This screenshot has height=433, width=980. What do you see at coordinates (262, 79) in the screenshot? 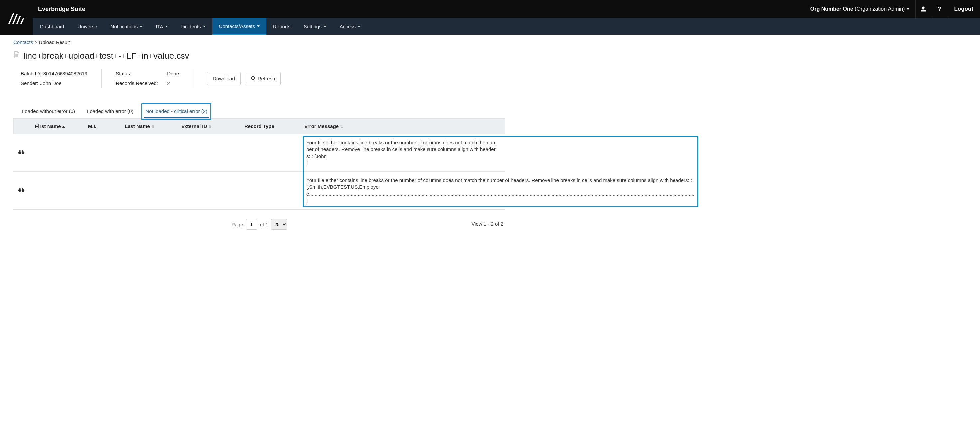
I see `refresh-button: Refresh` at bounding box center [262, 79].